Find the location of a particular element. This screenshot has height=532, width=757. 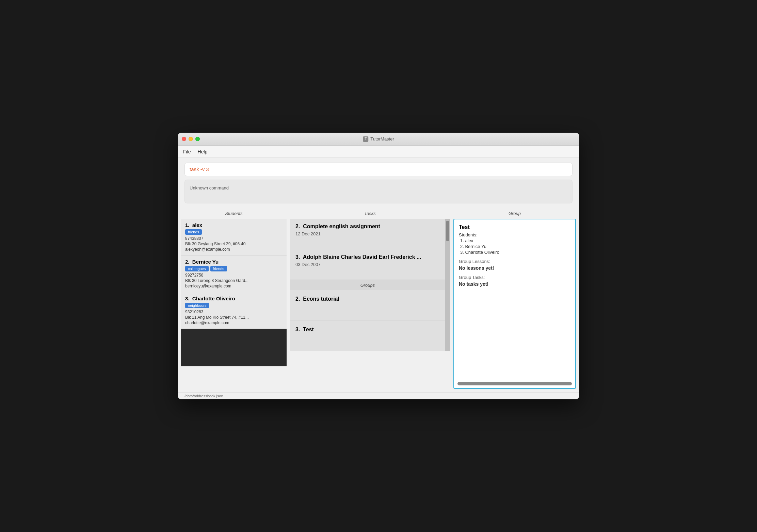

footer: /data/addressbook.json is located at coordinates (378, 396).